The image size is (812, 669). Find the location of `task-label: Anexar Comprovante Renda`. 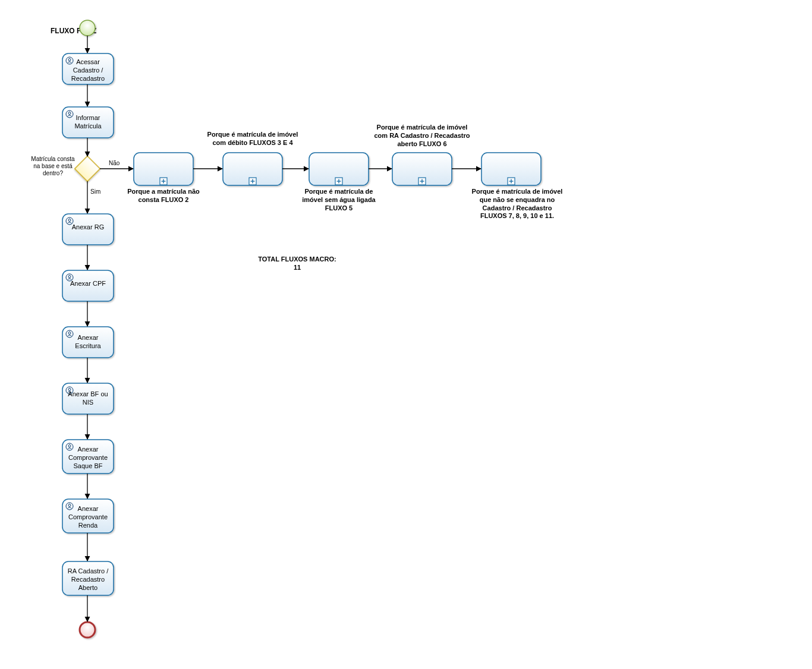

task-label: Anexar Comprovante Renda is located at coordinates (88, 517).